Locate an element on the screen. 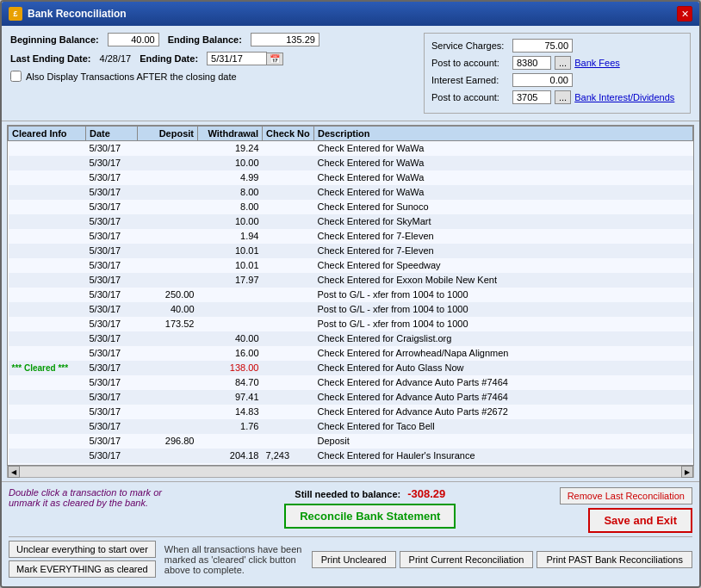 Image resolution: width=701 pixels, height=588 pixels. cell-description: Check Entered for 7-Eleven is located at coordinates (504, 236).